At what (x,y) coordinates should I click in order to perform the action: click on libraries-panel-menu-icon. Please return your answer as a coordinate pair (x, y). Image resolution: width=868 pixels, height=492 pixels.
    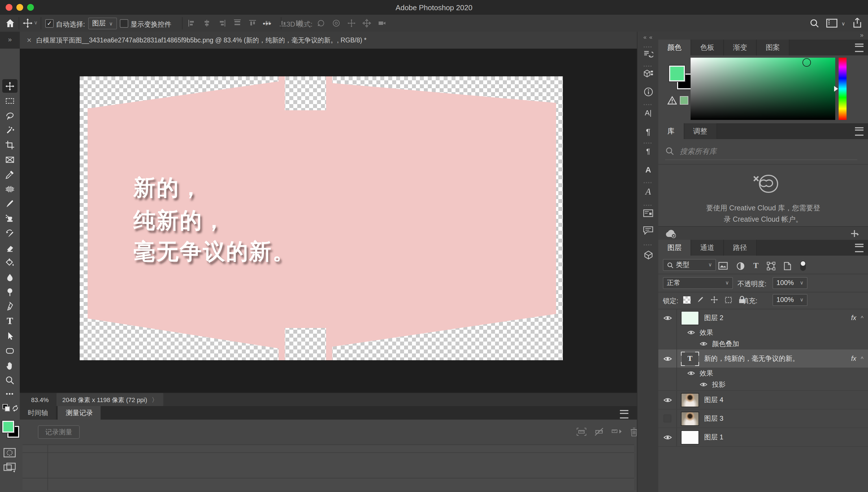
    Looking at the image, I should click on (860, 131).